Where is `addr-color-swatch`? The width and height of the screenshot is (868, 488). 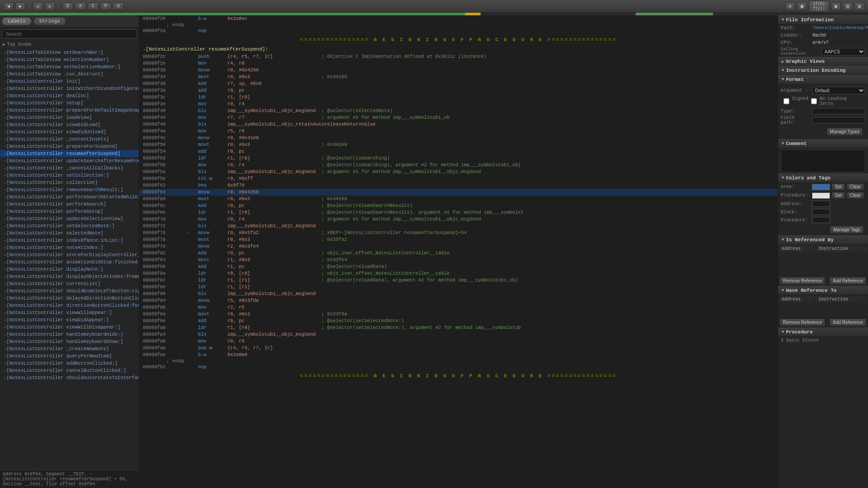
addr-color-swatch is located at coordinates (821, 204).